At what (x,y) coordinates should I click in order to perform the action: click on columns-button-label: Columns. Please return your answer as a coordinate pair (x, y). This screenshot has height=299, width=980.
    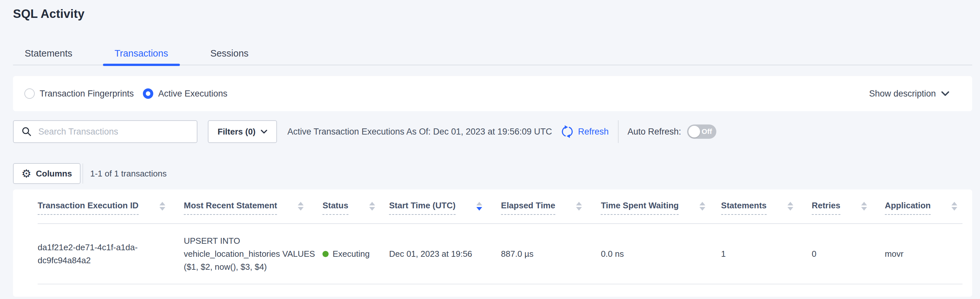
    Looking at the image, I should click on (54, 174).